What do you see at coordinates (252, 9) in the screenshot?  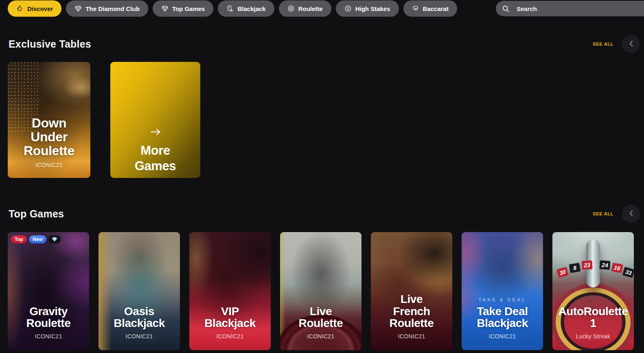 I see `nav-item-label: Blackjack` at bounding box center [252, 9].